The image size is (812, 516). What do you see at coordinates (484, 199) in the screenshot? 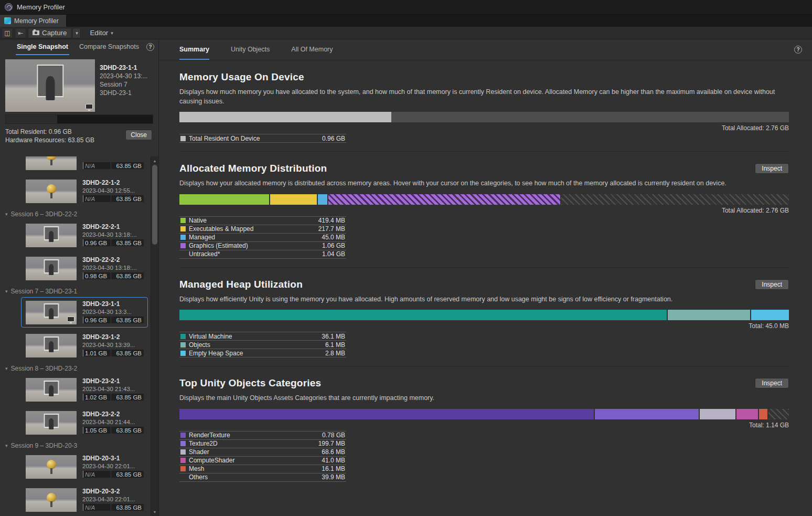
I see `memory-bar` at bounding box center [484, 199].